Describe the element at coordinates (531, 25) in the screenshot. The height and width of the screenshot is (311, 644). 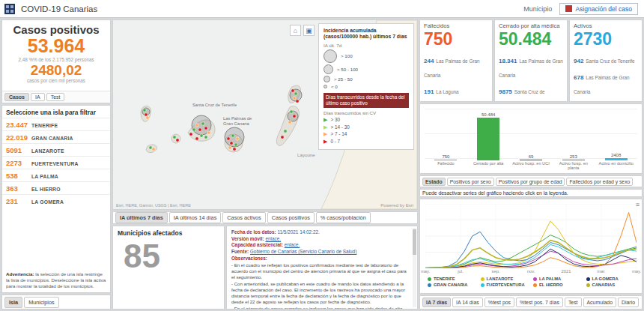
I see `stat-card-title: Cerrado por alta médica` at that location.